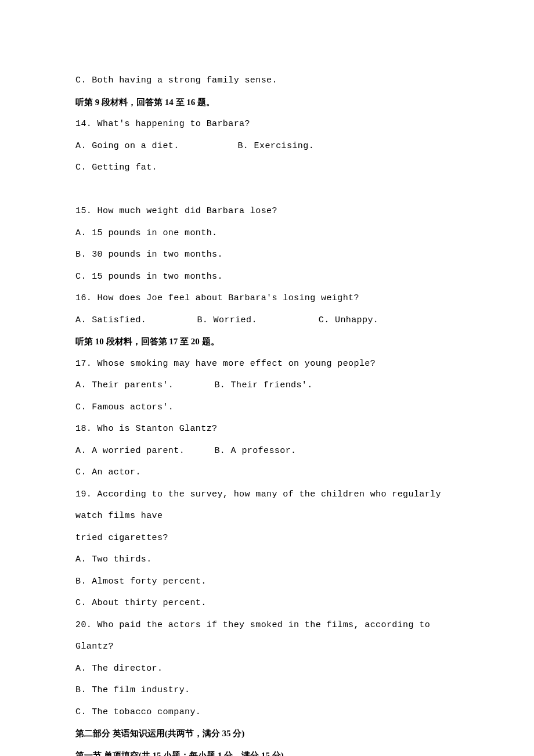 The height and width of the screenshot is (756, 534). I want to click on q19-option-c: C. About thirty percent., so click(267, 603).